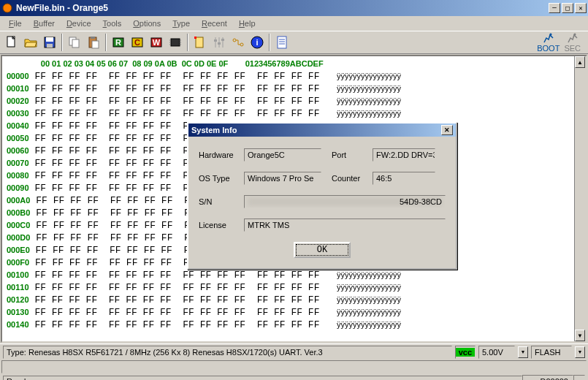 This screenshot has width=588, height=380. What do you see at coordinates (181, 23) in the screenshot?
I see `menu-type: Type` at bounding box center [181, 23].